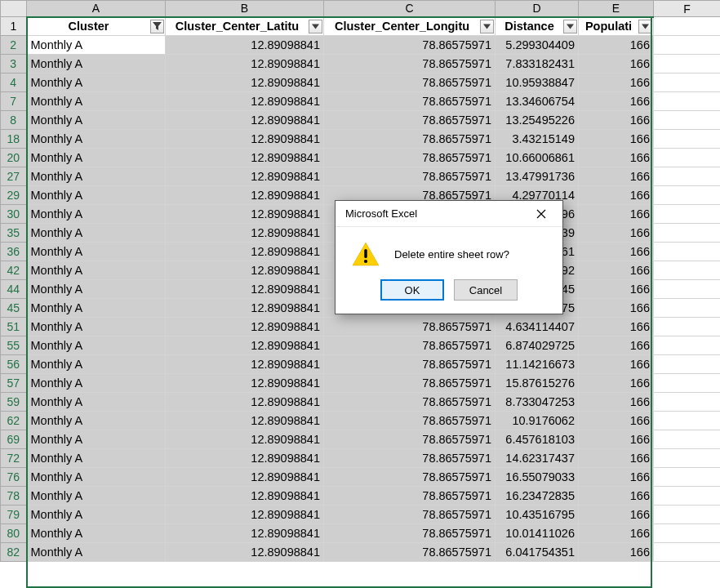 The image size is (720, 588). What do you see at coordinates (537, 497) in the screenshot?
I see `cell: 16.23472835` at bounding box center [537, 497].